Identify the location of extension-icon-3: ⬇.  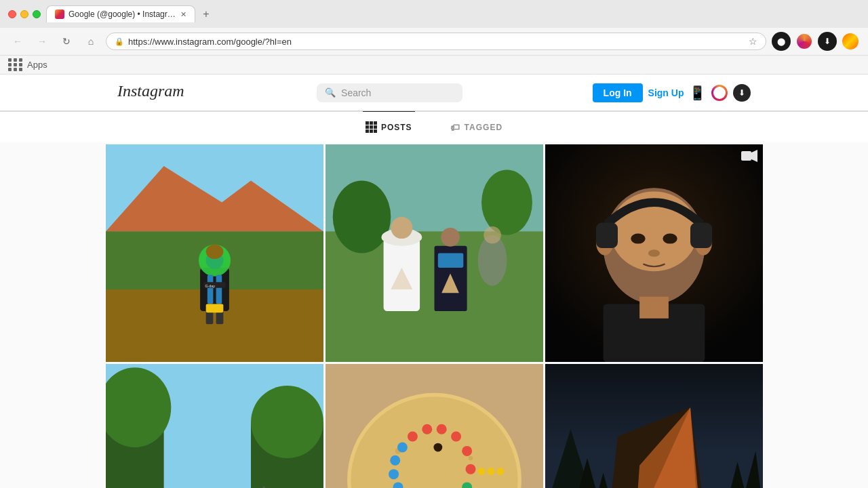
(827, 41).